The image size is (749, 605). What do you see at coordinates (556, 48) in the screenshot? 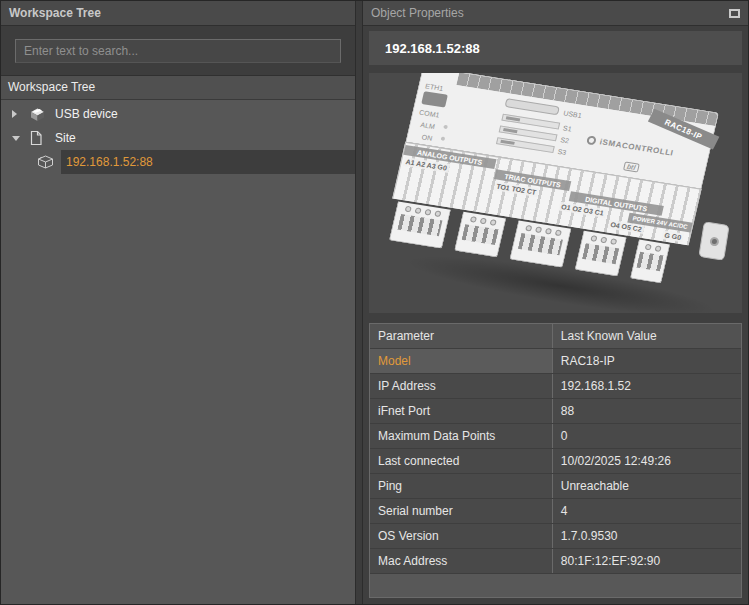
I see `device-name-header: 192.168.1.52:88` at bounding box center [556, 48].